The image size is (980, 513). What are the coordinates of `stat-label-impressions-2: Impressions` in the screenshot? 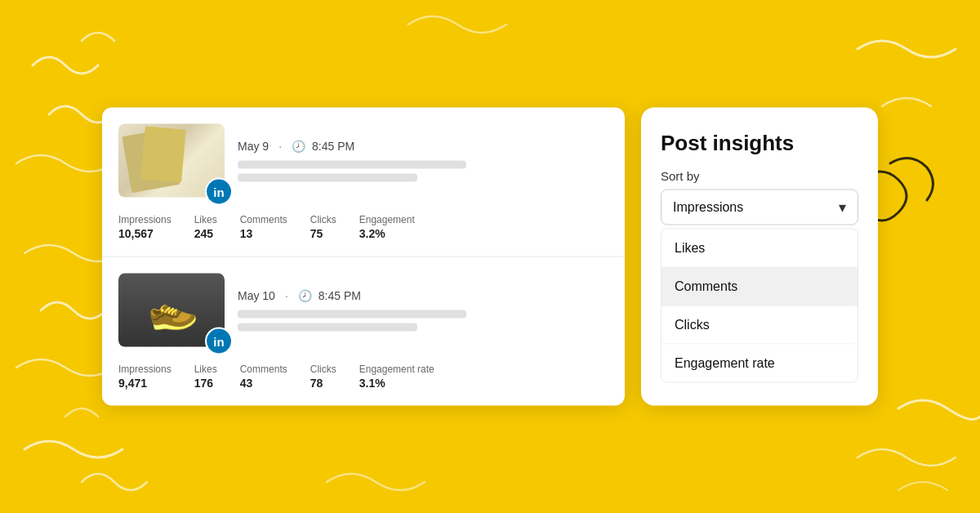 It's located at (145, 369).